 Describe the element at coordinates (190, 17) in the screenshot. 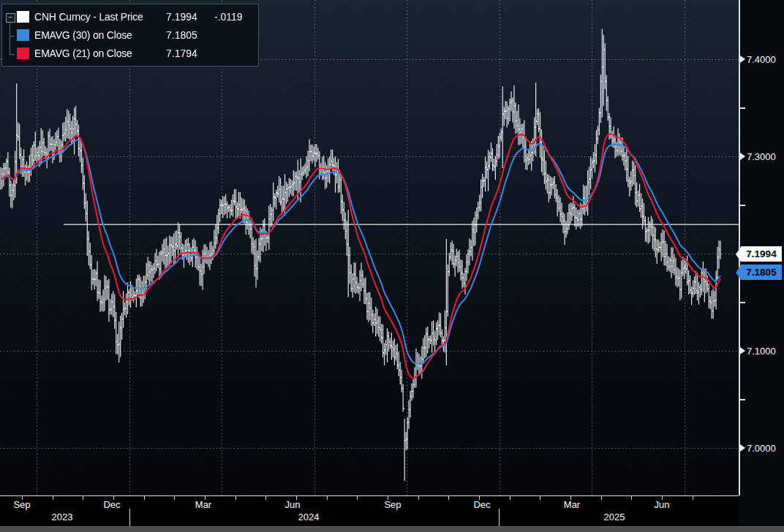

I see `legend-value: 7.1994` at that location.